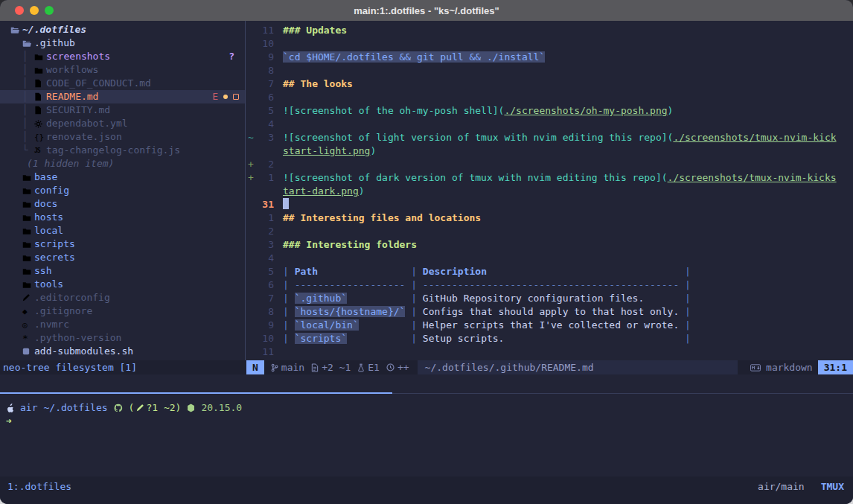 Image resolution: width=853 pixels, height=504 pixels. I want to click on tree-item-renovate-json: │{}renovate.json, so click(122, 137).